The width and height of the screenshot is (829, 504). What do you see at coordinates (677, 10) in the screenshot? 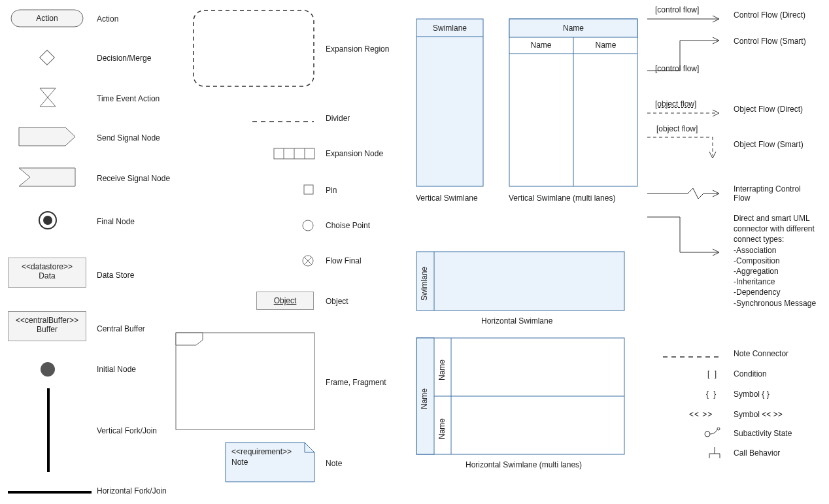
I see `cf-direct-tag: [control flow]` at bounding box center [677, 10].